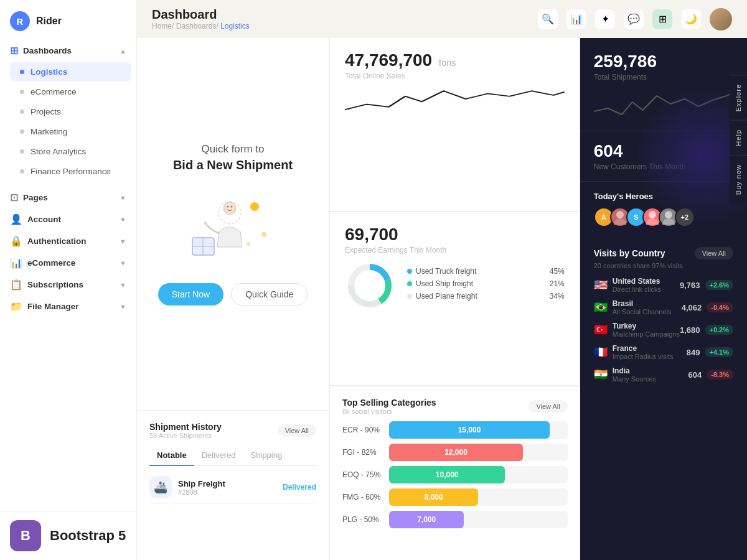 The width and height of the screenshot is (747, 560). I want to click on shipment-name: Ship Freight, so click(227, 484).